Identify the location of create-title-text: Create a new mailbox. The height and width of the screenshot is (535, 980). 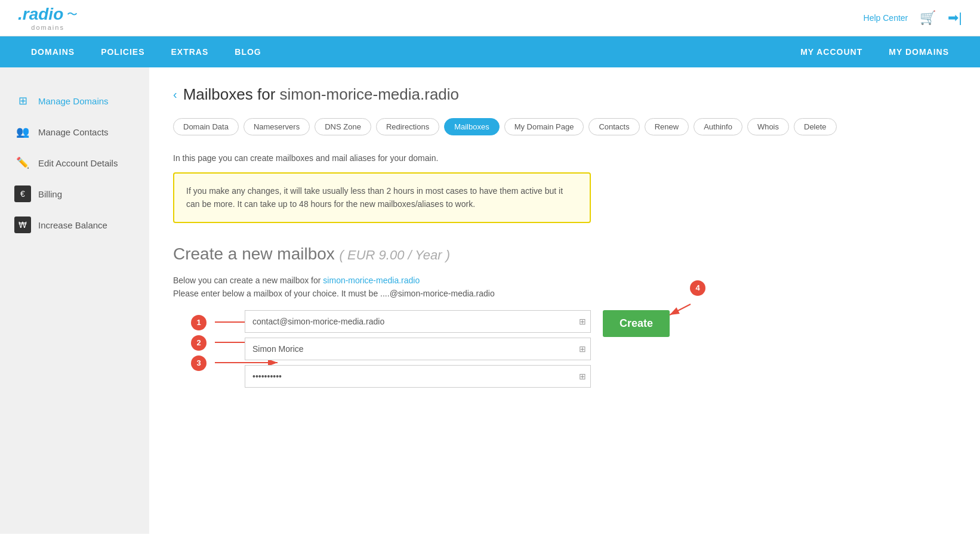
(254, 254).